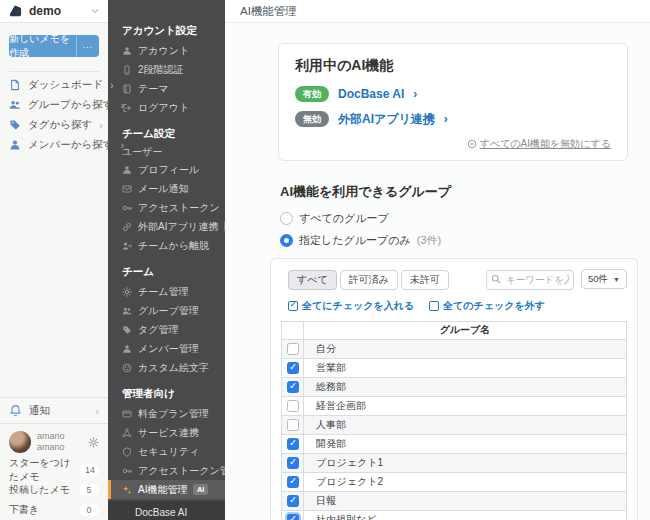 This screenshot has width=650, height=520. Describe the element at coordinates (179, 208) in the screenshot. I see `settings-item-label: アクセストークン` at that location.